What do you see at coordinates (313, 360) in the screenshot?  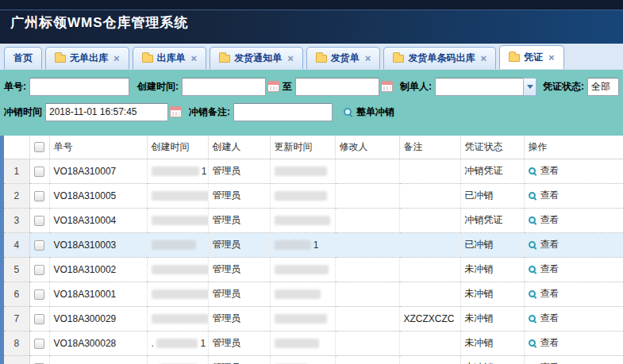 I see `table-row: 9 VO18A300027 2 0 1 管理员 0:30 未冲销 查看` at bounding box center [313, 360].